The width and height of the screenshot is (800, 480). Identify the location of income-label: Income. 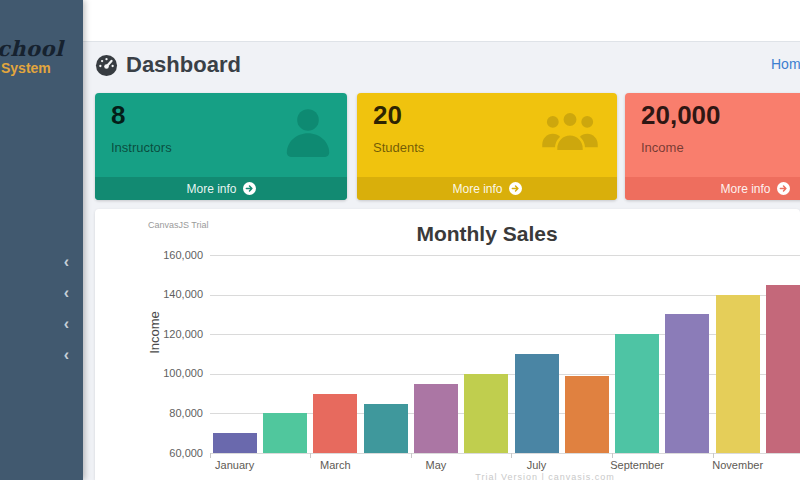
(662, 148).